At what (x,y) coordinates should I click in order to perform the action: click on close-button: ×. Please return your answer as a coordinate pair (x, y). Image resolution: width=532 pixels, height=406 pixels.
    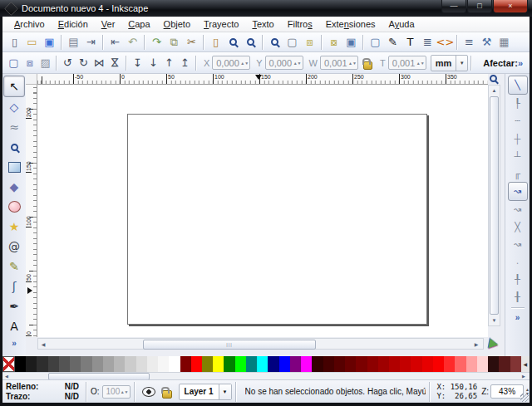
    Looking at the image, I should click on (510, 7).